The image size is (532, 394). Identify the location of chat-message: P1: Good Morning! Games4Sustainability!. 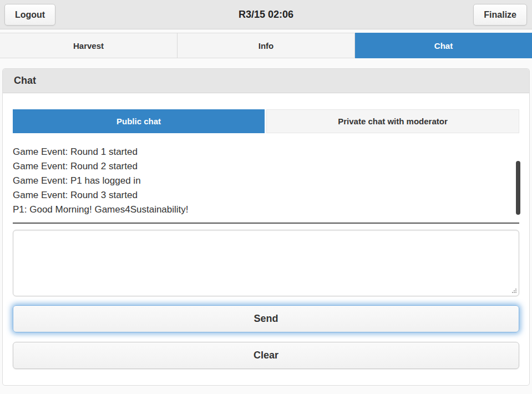
(266, 210).